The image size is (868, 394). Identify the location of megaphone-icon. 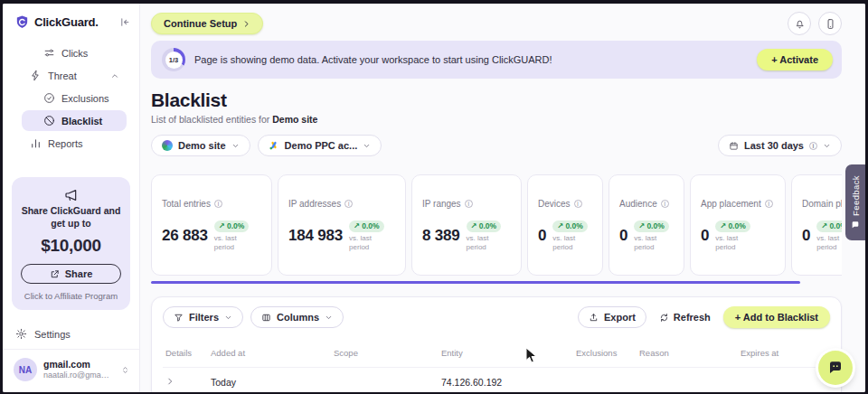
(71, 196).